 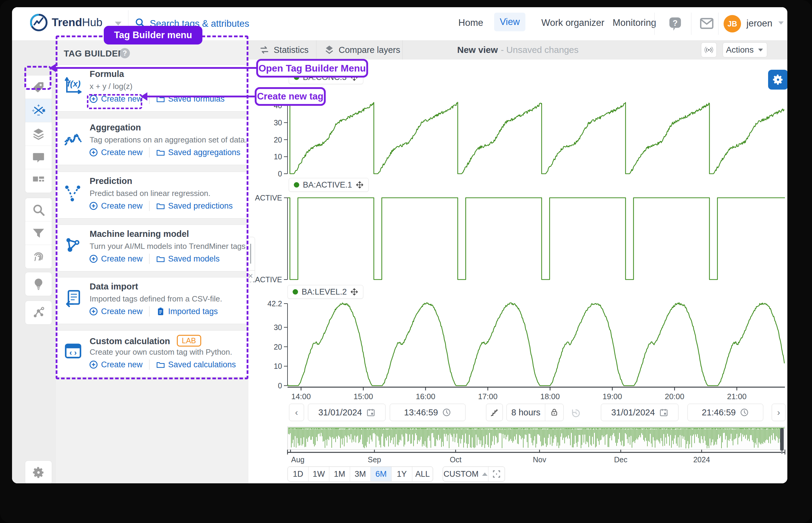 I want to click on start-time-field: 13:46:59, so click(x=427, y=412).